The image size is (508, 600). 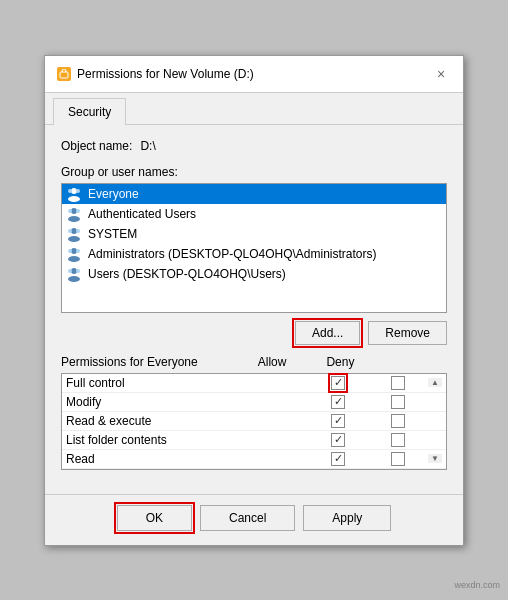 I want to click on dialog-title: Permissions for New Volume (D:), so click(x=166, y=74).